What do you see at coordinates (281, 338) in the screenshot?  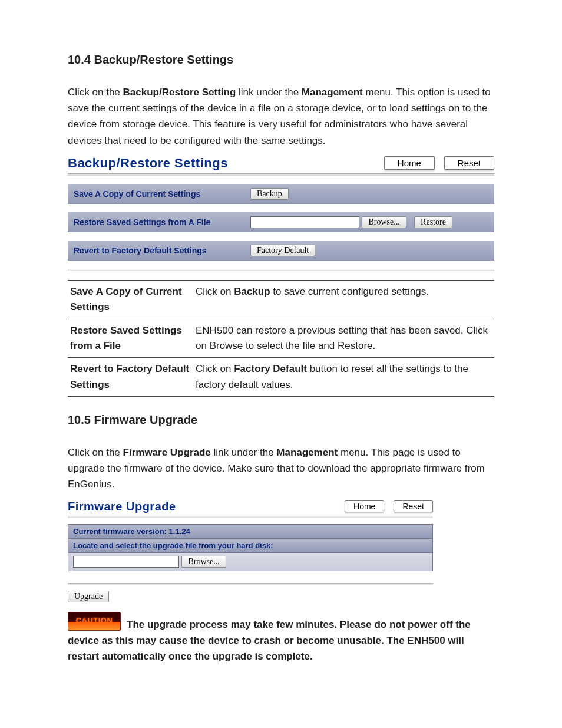 I see `definitions-table: Save A Copy of Current Settings Click on…` at bounding box center [281, 338].